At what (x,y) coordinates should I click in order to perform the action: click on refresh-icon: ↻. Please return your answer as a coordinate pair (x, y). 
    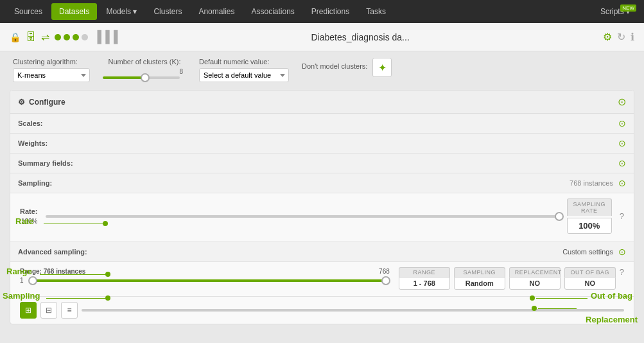
    Looking at the image, I should click on (622, 37).